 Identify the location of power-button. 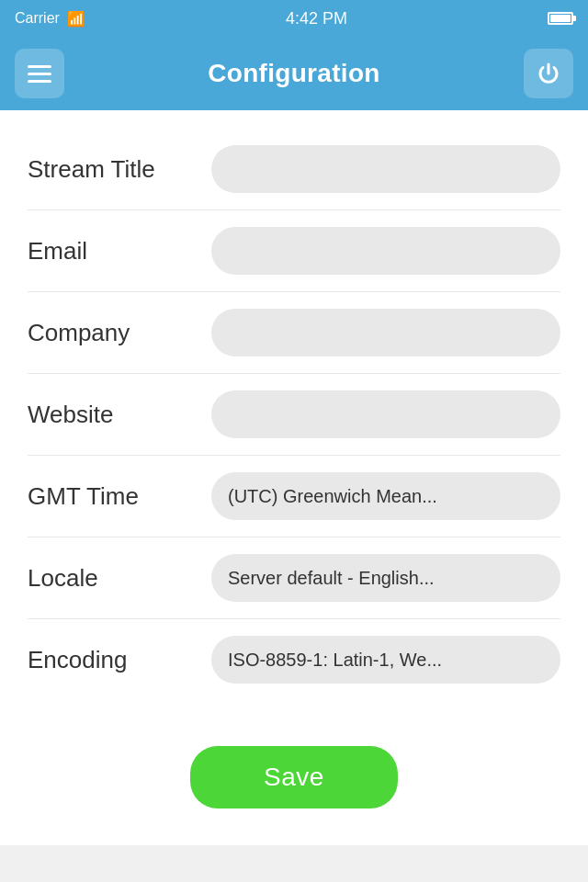
(548, 74).